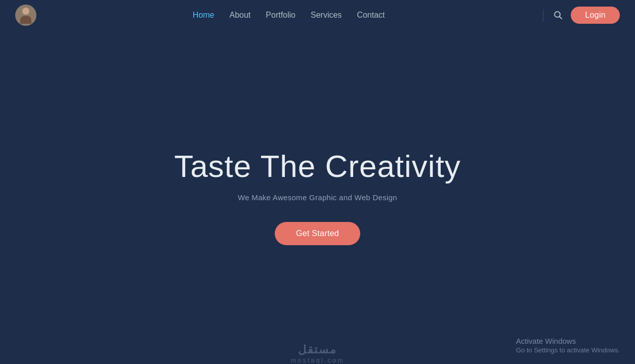  I want to click on get-started-button: Get Started, so click(318, 234).